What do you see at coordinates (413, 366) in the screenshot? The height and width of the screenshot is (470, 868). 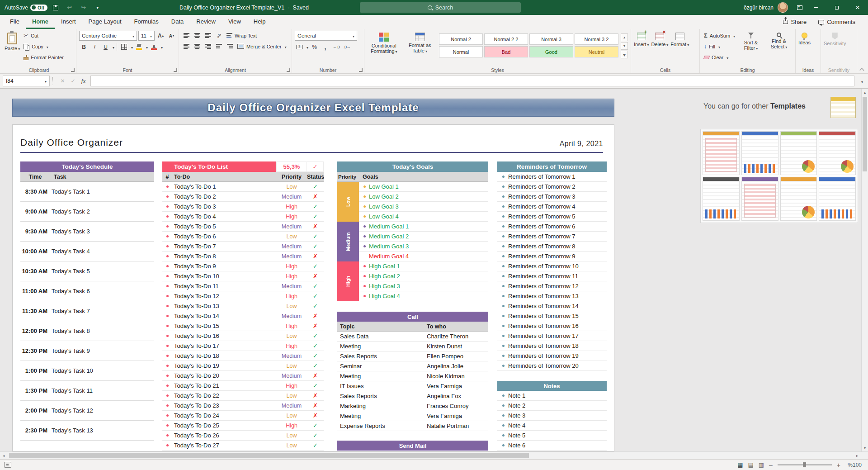 I see `call-row: Seminar Angelina Jolie` at bounding box center [413, 366].